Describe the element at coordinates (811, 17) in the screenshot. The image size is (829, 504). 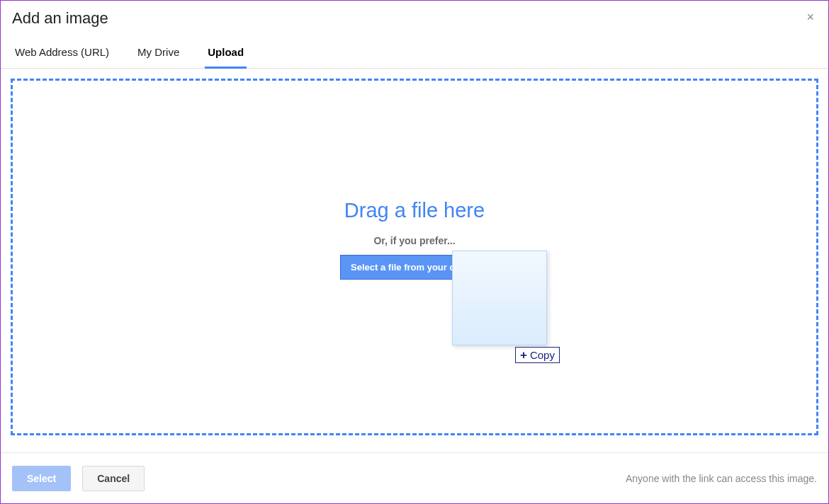
I see `close-icon: ×` at that location.